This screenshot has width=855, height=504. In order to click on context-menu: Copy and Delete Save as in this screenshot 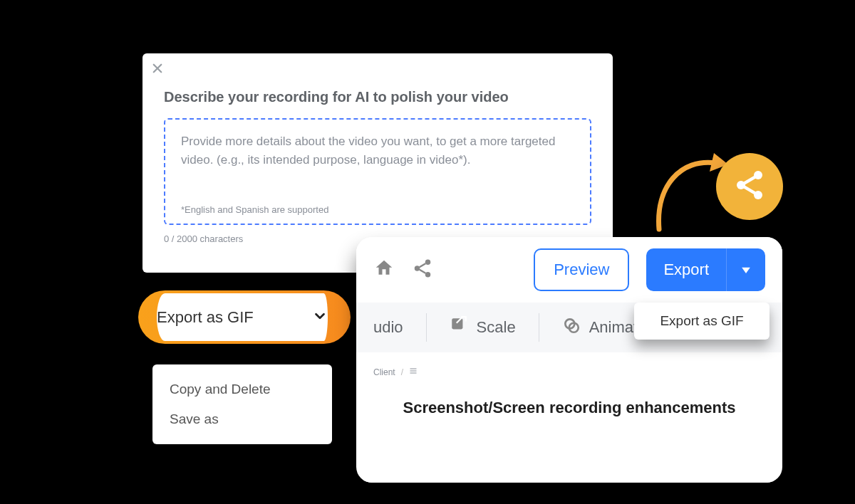, I will do `click(242, 404)`.